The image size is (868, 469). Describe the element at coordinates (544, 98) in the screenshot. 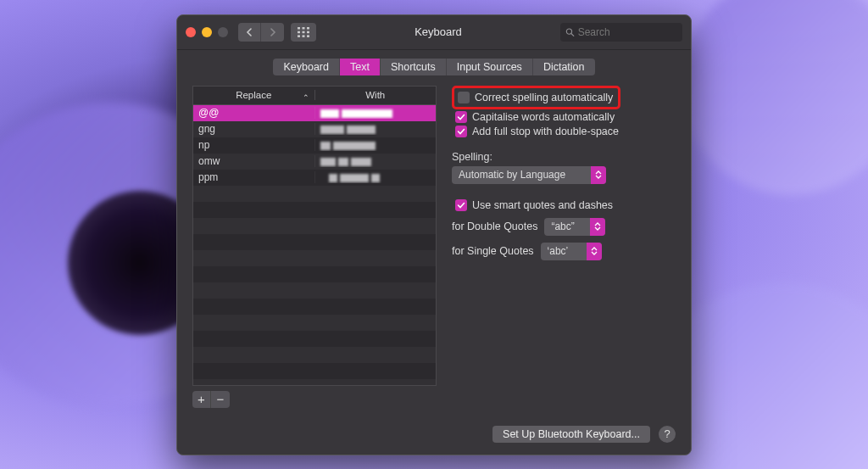

I see `label-correct-spelling: Correct spelling automatically` at that location.